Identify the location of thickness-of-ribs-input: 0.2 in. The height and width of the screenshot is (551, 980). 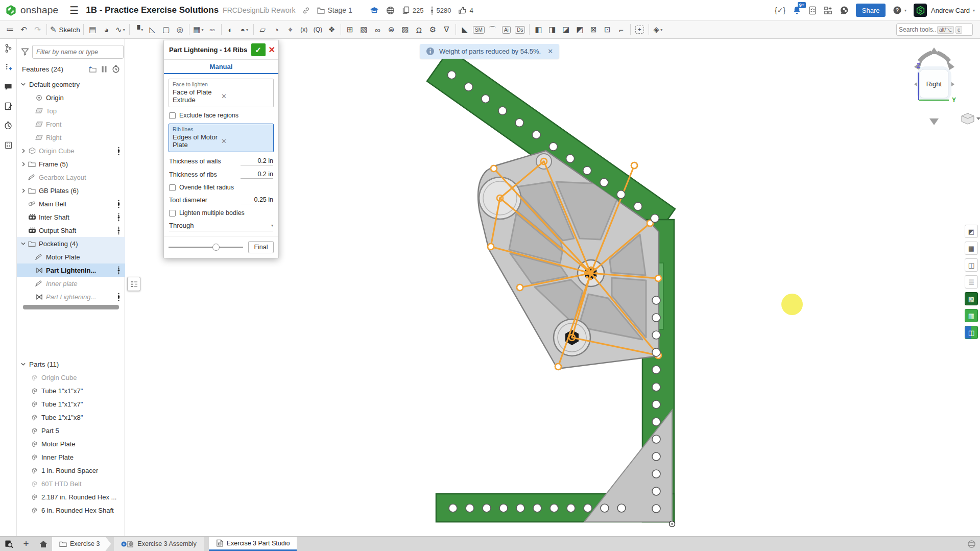
(257, 175).